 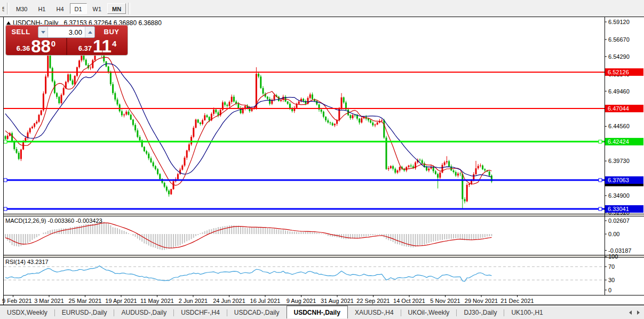 I want to click on sell-price-big: 88, so click(x=41, y=46).